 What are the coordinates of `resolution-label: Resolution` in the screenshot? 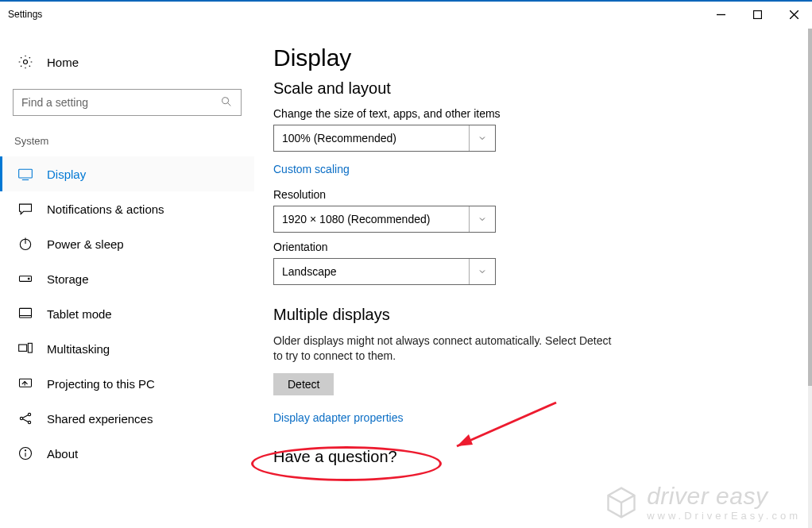 It's located at (533, 195).